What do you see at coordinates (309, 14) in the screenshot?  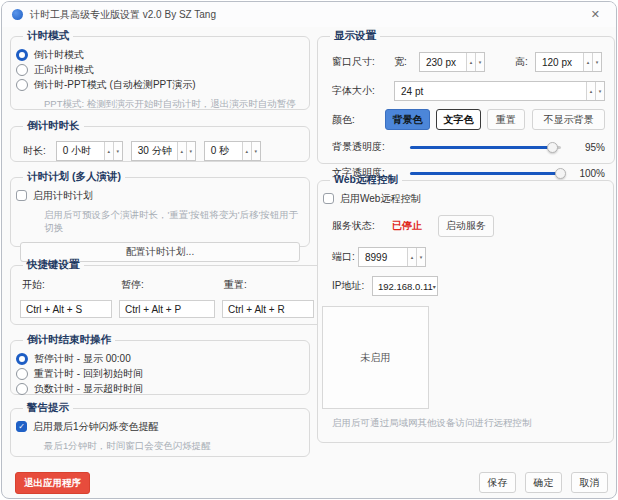 I see `titlebar: 计时工具高级专业版设置 v2.0 By SZ Tang ✕` at bounding box center [309, 14].